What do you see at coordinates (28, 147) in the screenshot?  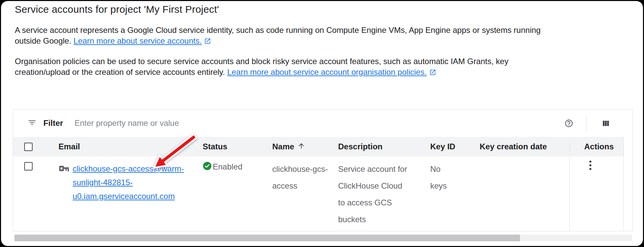 I see `select-all-checkbox` at bounding box center [28, 147].